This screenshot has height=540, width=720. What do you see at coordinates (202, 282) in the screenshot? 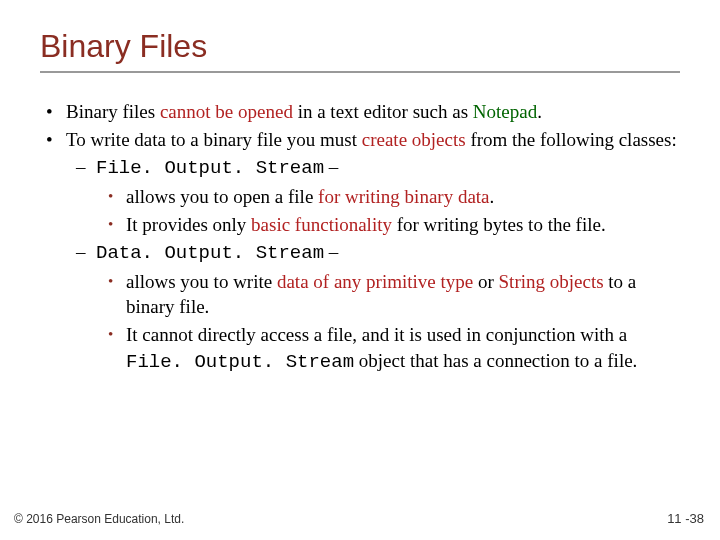
I see `text: allows you to write` at bounding box center [202, 282].